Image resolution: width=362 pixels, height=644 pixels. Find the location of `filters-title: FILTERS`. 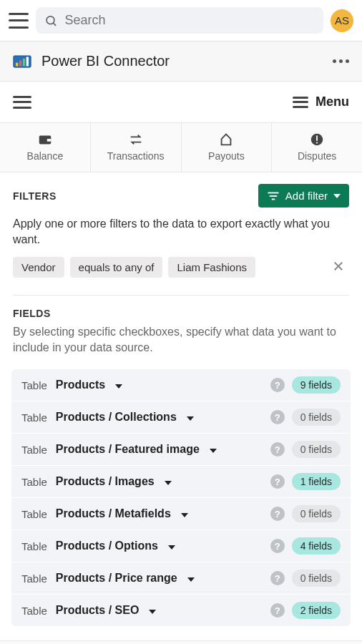

filters-title: FILTERS is located at coordinates (34, 196).